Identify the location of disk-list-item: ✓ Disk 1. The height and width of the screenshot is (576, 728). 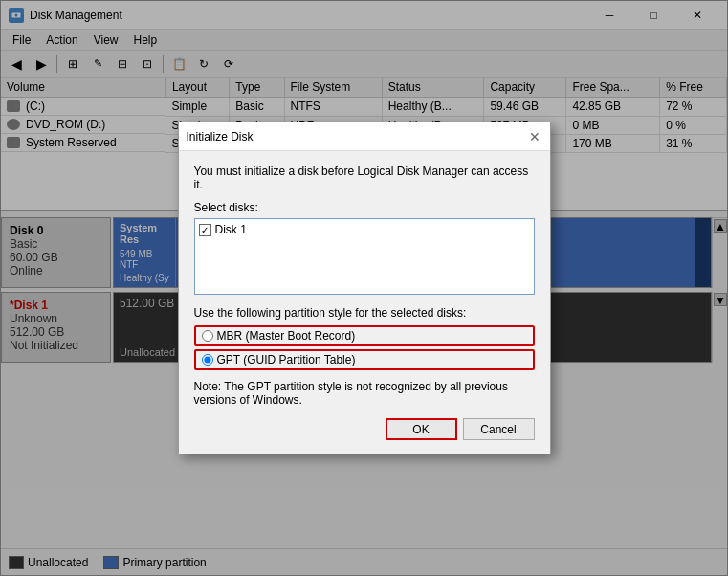
(364, 230).